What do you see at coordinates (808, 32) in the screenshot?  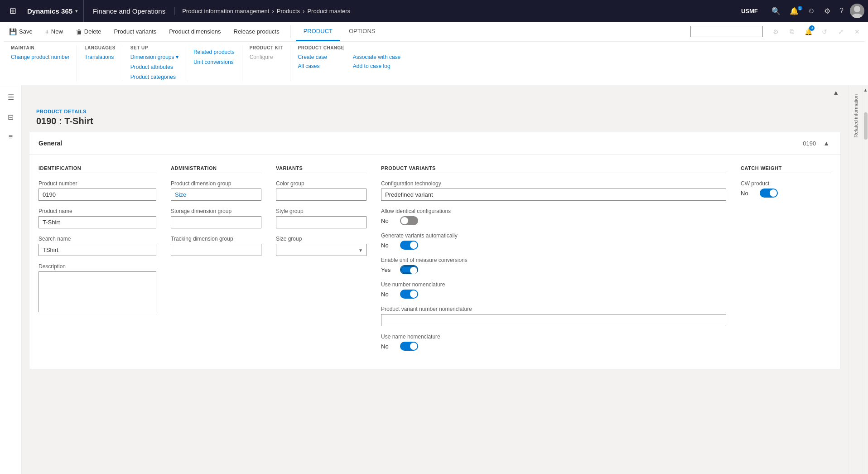 I see `badge-icon: 🔔0` at bounding box center [808, 32].